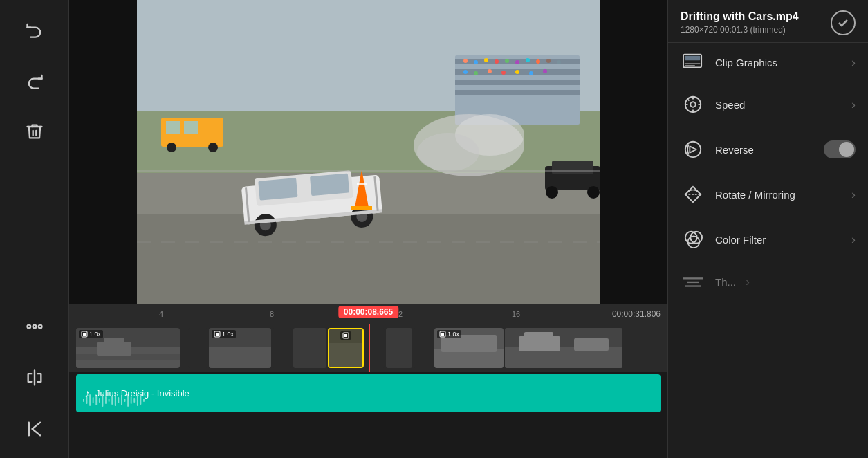  I want to click on split-button, so click(35, 378).